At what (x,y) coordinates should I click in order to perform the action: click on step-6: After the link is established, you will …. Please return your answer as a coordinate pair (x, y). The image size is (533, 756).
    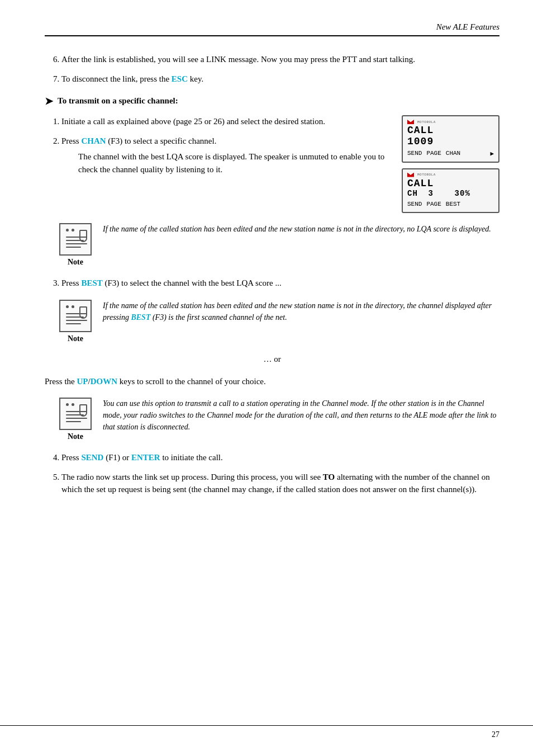
    Looking at the image, I should click on (280, 59).